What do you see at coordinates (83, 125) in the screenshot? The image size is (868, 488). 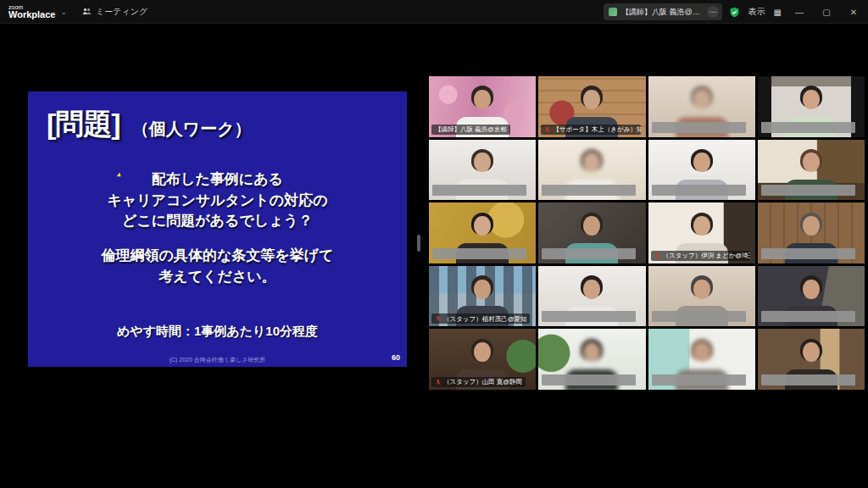 I see `slide-title: [問題]` at bounding box center [83, 125].